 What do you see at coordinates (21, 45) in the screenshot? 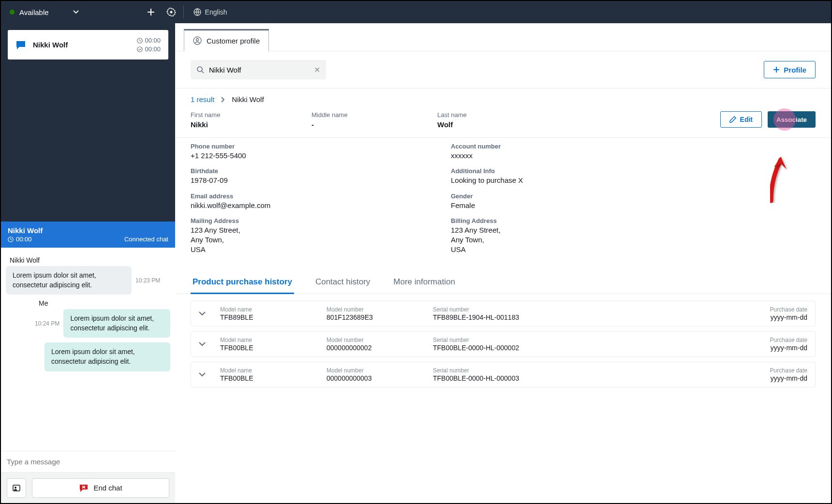
I see `chat-icon` at bounding box center [21, 45].